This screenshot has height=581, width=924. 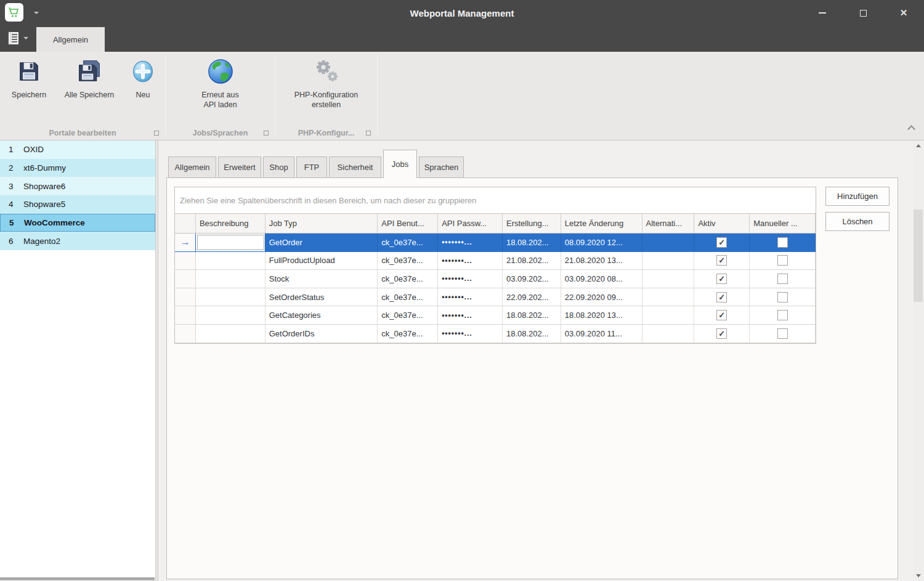 I want to click on cell-job_typ: GetOrderIDs, so click(x=322, y=334).